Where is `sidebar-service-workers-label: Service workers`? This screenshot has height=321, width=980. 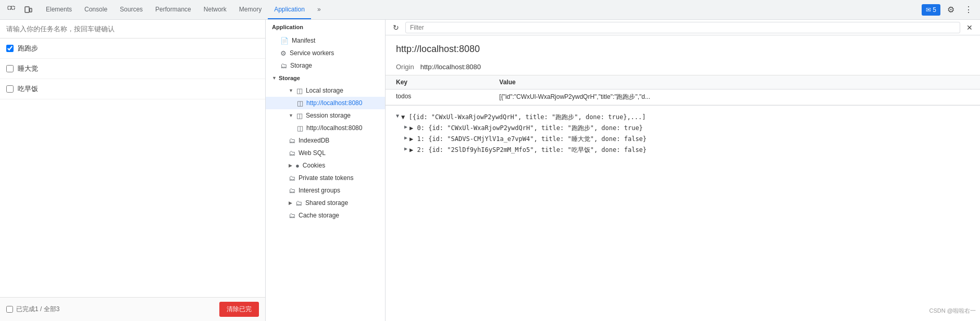 sidebar-service-workers-label: Service workers is located at coordinates (312, 53).